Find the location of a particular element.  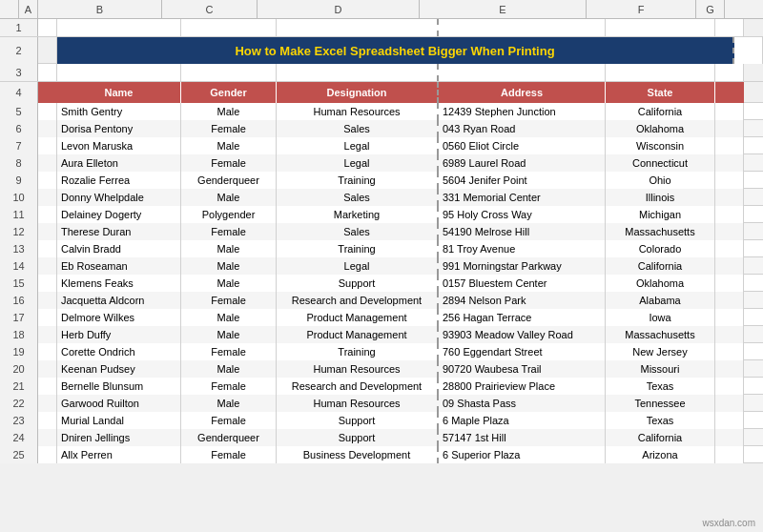

cell-a18 is located at coordinates (48, 335).